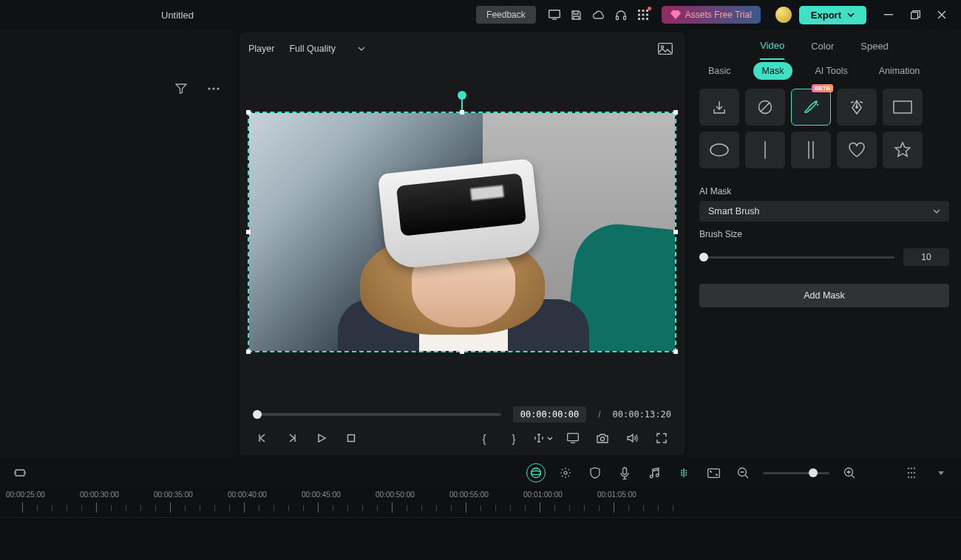  Describe the element at coordinates (824, 46) in the screenshot. I see `inspector-tabs: Video Color Speed` at that location.